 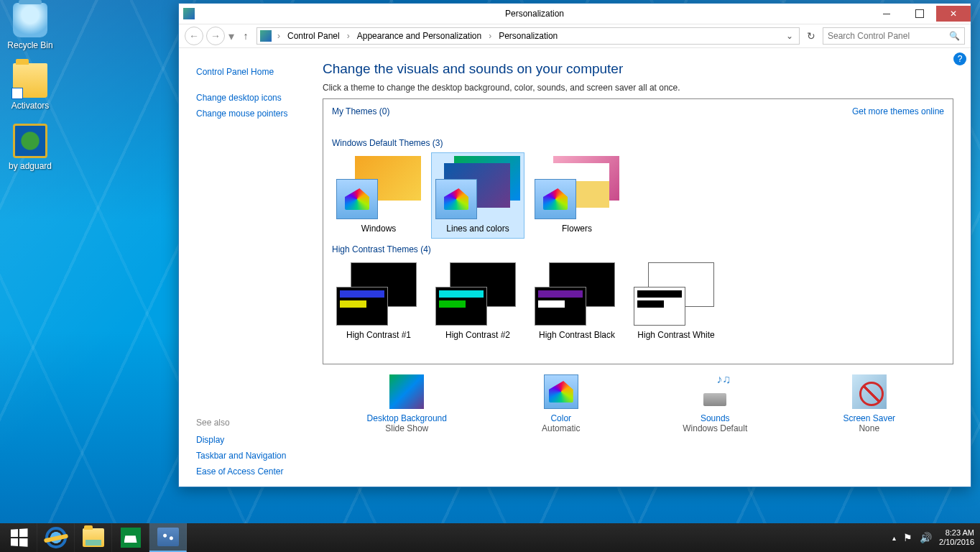 What do you see at coordinates (407, 428) in the screenshot?
I see `setting-value: Slide Show` at bounding box center [407, 428].